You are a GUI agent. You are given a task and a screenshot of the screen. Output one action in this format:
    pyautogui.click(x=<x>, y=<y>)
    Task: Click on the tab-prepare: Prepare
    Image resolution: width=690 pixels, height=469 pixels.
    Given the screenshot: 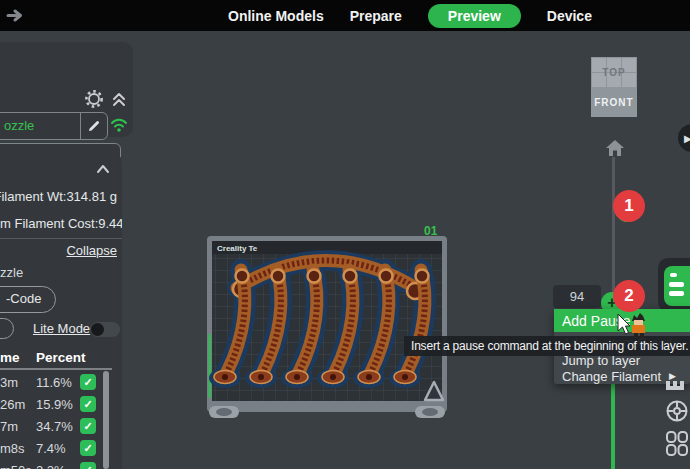 What is the action you would take?
    pyautogui.click(x=376, y=16)
    